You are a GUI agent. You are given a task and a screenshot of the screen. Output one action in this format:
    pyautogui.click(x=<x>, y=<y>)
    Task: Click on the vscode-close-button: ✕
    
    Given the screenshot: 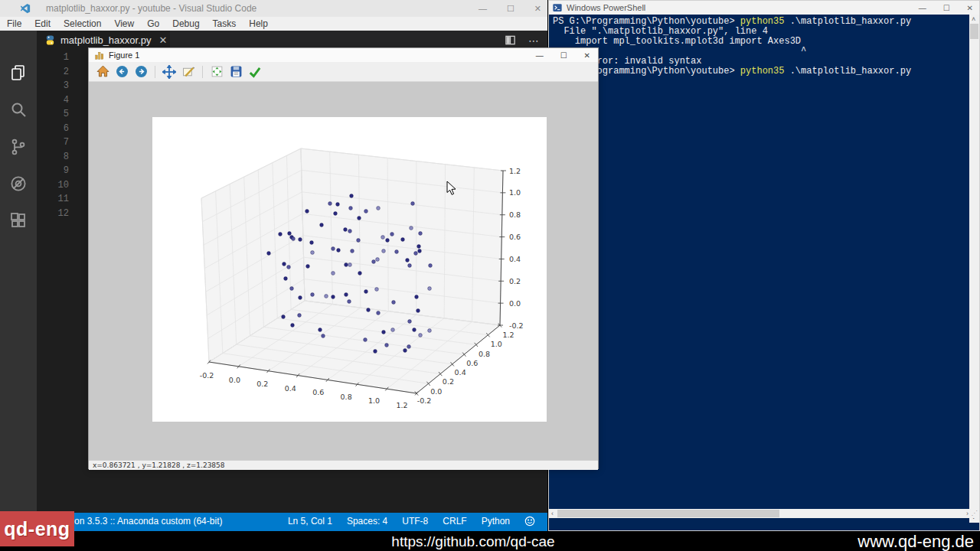 What is the action you would take?
    pyautogui.click(x=537, y=9)
    